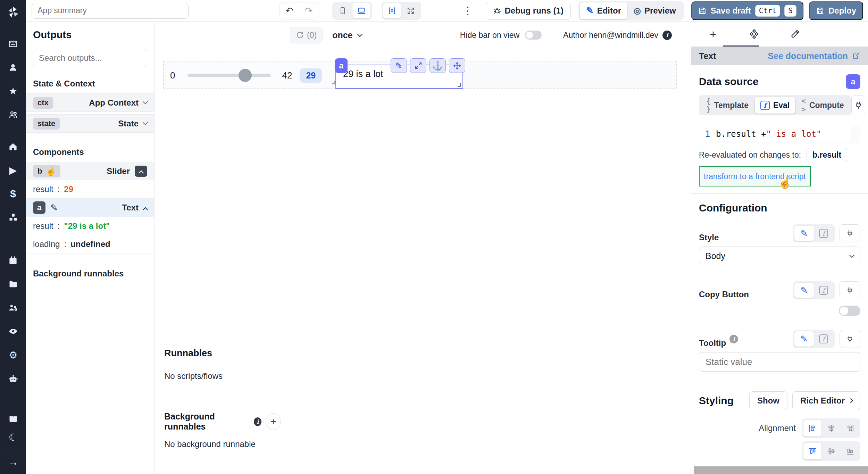 The height and width of the screenshot is (474, 868). Describe the element at coordinates (347, 35) in the screenshot. I see `run-mode-dropdown: once` at that location.